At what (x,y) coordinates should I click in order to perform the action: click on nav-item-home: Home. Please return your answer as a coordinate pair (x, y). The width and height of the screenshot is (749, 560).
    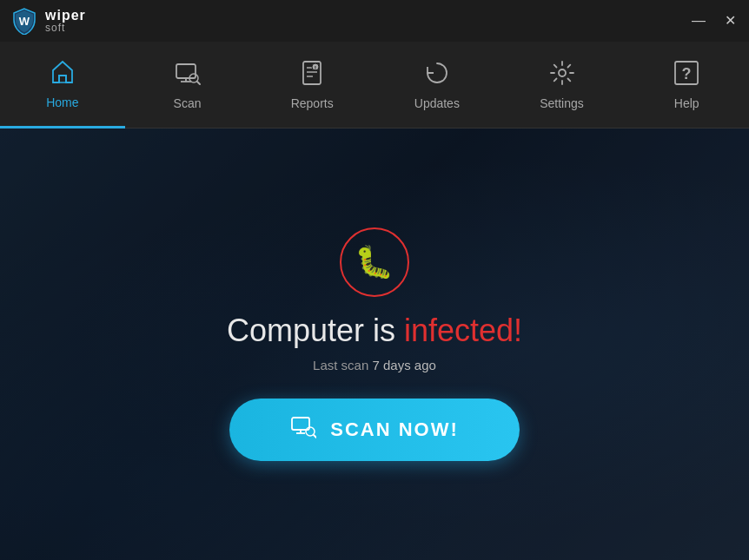
    Looking at the image, I should click on (63, 85).